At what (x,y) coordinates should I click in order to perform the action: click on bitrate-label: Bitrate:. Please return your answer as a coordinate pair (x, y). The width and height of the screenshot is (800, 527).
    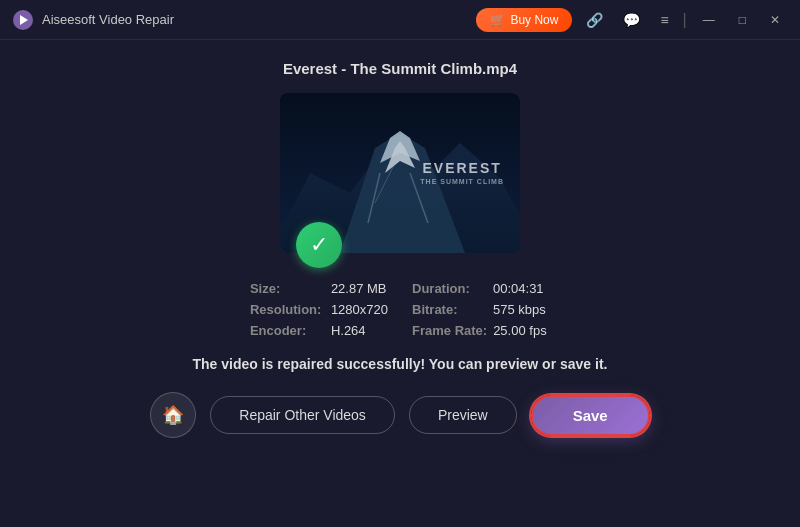
    Looking at the image, I should click on (450, 310).